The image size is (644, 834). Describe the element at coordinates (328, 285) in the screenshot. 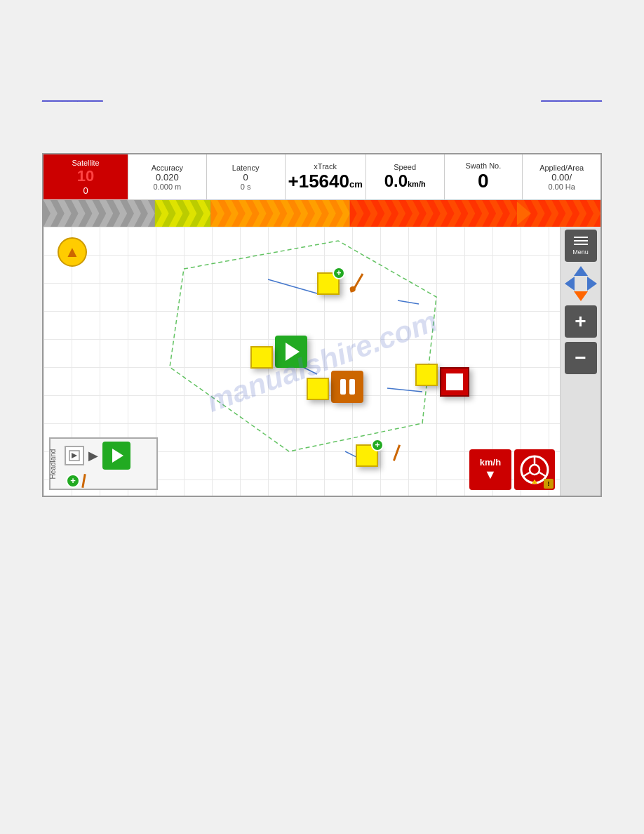

I see `marker-1: +` at that location.